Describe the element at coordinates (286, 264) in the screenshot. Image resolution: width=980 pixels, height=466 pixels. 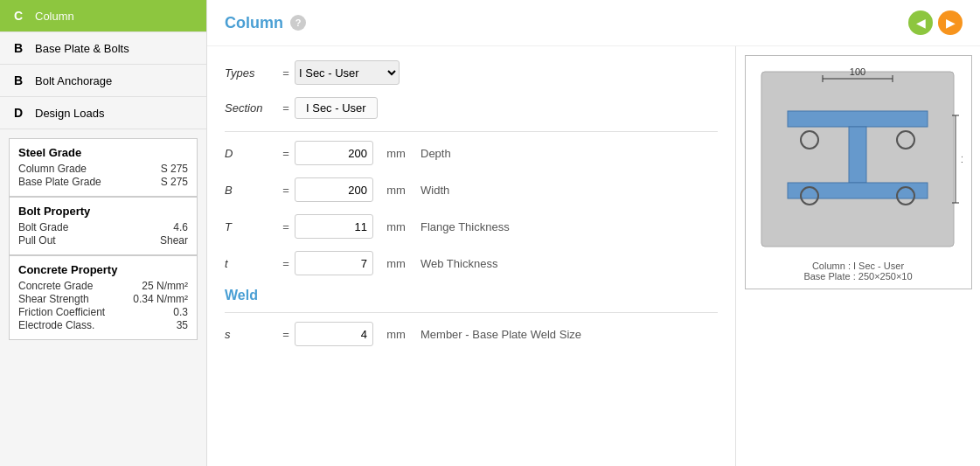
I see `field-t-eq: =` at that location.